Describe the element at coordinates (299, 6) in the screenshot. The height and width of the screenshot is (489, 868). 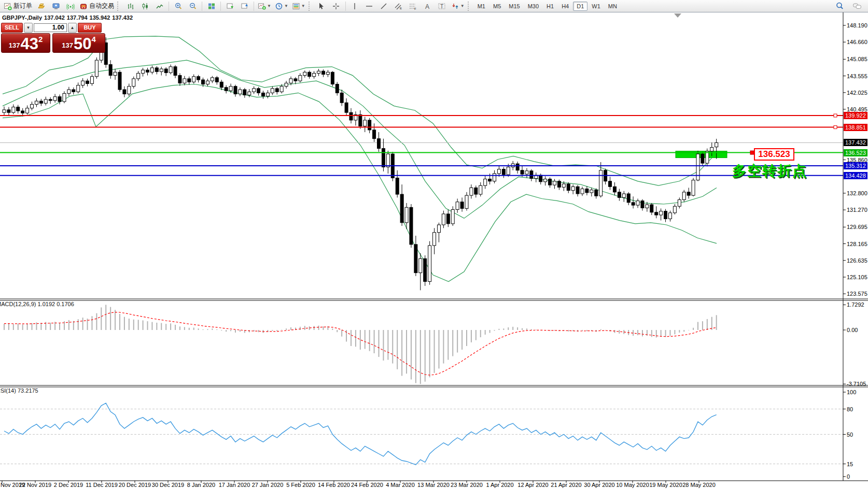
I see `templates-button: ▼` at that location.